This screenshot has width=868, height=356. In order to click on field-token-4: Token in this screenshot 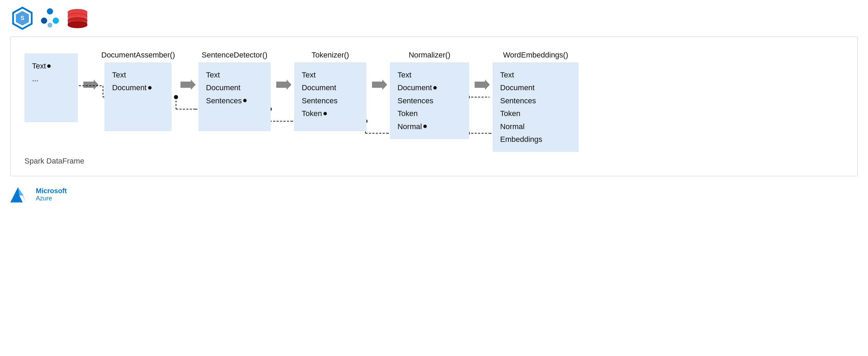, I will do `click(430, 114)`.